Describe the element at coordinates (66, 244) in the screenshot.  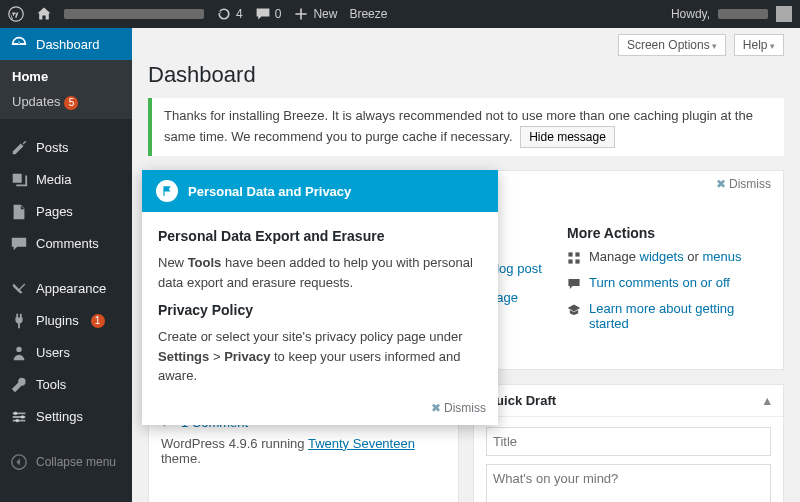
I see `sidebar-item-comments: Comments` at that location.